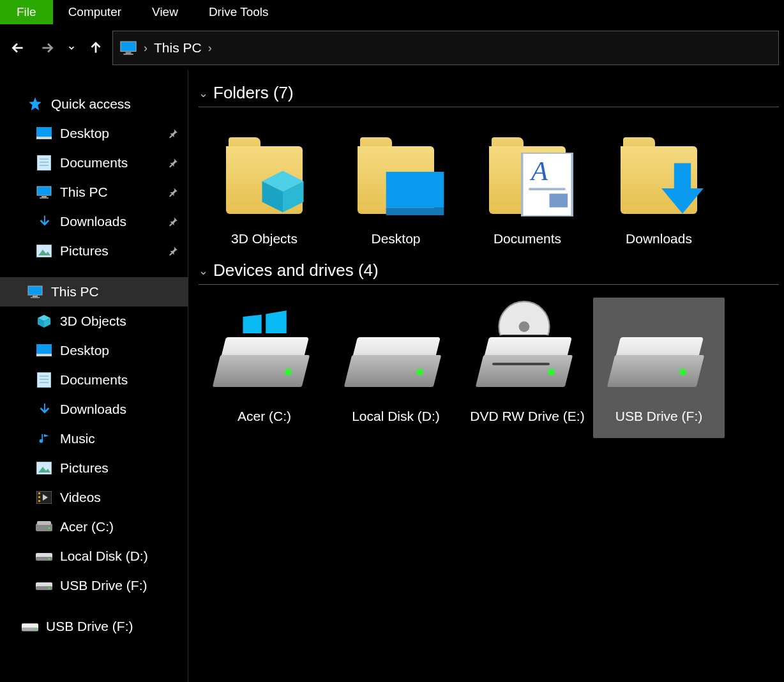 The width and height of the screenshot is (784, 682). What do you see at coordinates (94, 163) in the screenshot?
I see `sidebar-item-documents: Documents` at bounding box center [94, 163].